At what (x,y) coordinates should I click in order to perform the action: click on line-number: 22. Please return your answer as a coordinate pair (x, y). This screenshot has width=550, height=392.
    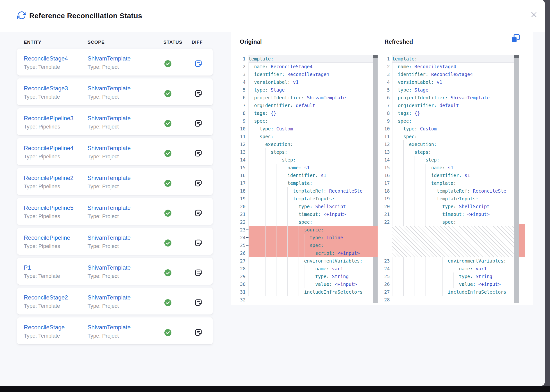
    Looking at the image, I should click on (385, 222).